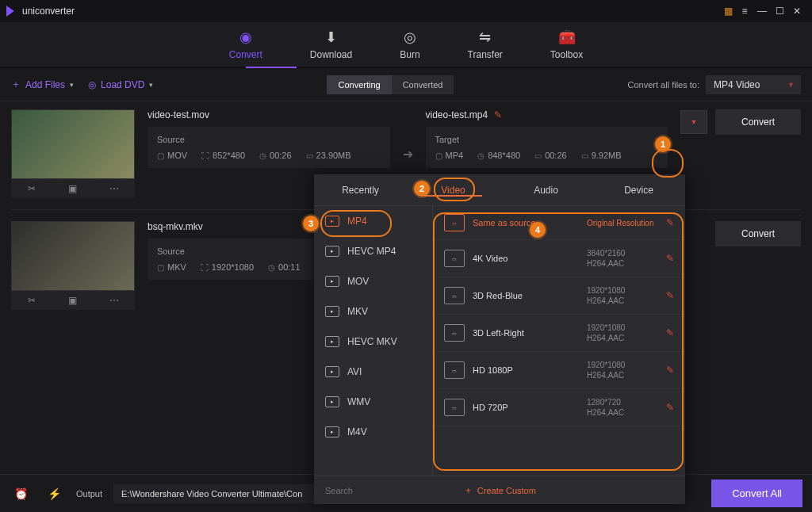 This screenshot has height=512, width=812. Describe the element at coordinates (500, 490) in the screenshot. I see `popup-footer: Search ＋ Create Custom` at that location.